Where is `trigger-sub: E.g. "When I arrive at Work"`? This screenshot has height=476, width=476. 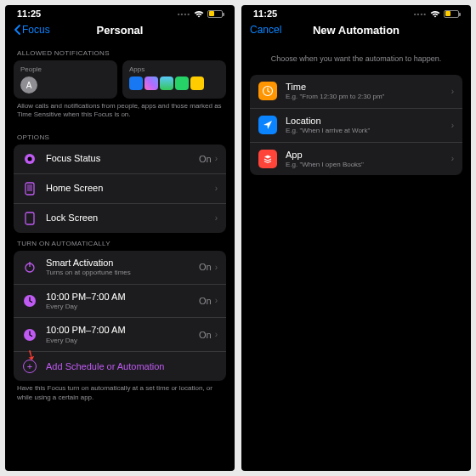
trigger-sub: E.g. "When I arrive at Work" is located at coordinates (369, 131).